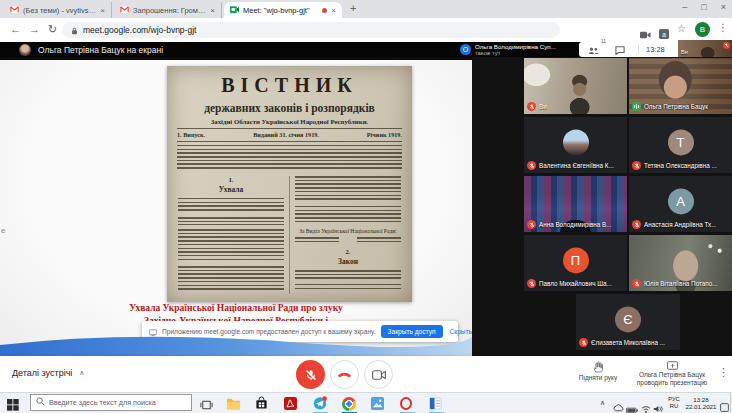  What do you see at coordinates (576, 284) in the screenshot?
I see `participant-name: Павло Михайлович Ша...` at bounding box center [576, 284].